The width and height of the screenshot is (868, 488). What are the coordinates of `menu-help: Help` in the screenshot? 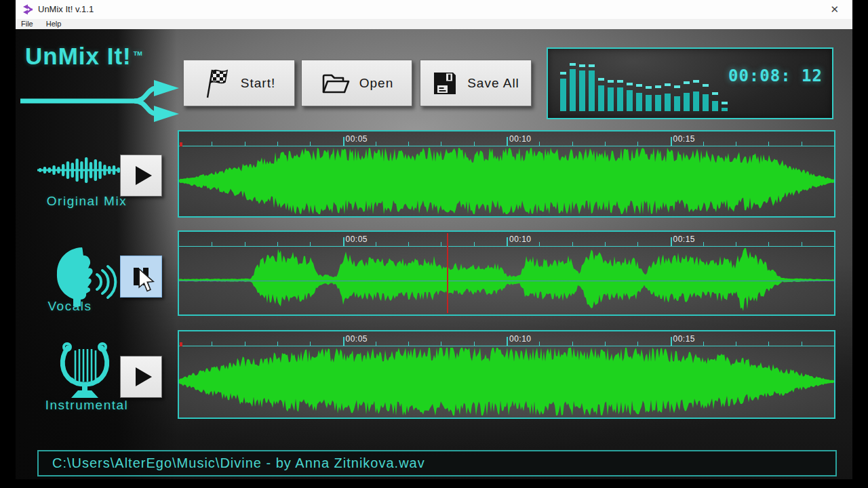 It's located at (54, 23).